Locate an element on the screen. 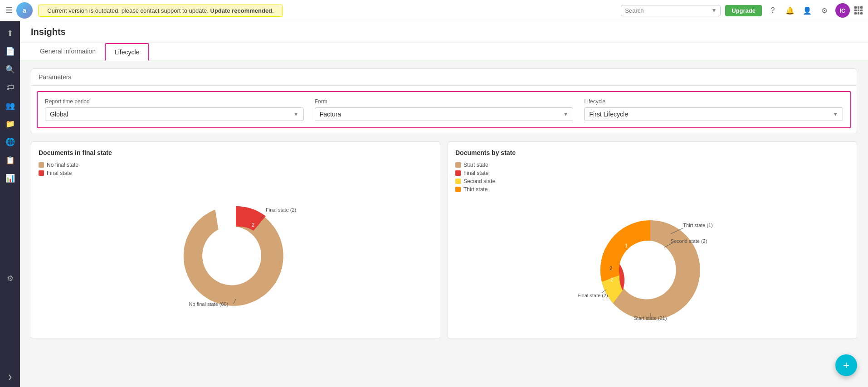 This screenshot has height=387, width=868. legend-color-second is located at coordinates (458, 181).